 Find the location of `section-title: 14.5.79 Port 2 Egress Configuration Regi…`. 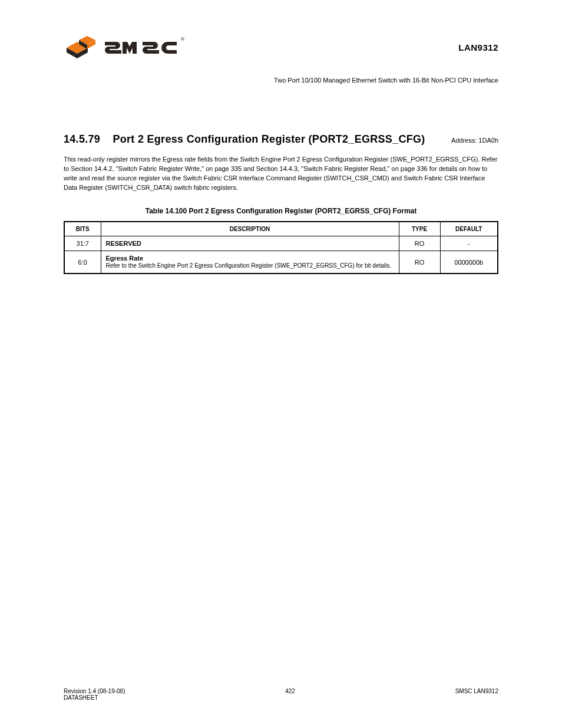

section-title: 14.5.79 Port 2 Egress Configuration Regi… is located at coordinates (244, 139).